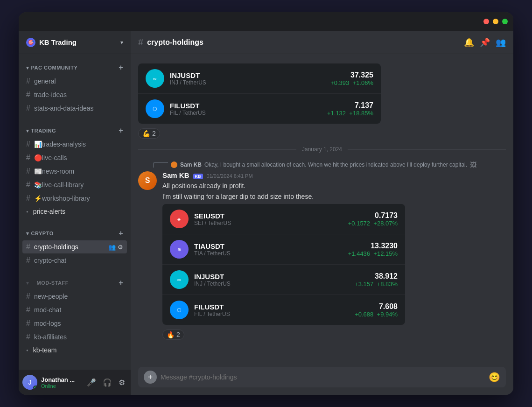 This screenshot has height=407, width=532. Describe the element at coordinates (91, 383) in the screenshot. I see `mute-button: 🎤` at that location.